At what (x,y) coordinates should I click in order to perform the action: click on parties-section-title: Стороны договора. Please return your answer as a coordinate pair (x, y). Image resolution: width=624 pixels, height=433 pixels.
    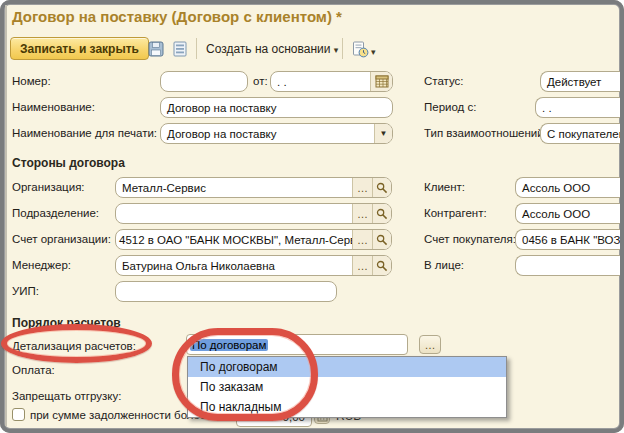
    Looking at the image, I should click on (68, 163).